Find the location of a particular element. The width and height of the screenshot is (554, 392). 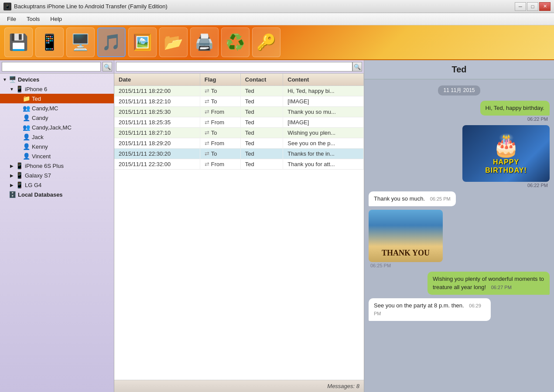

minimize-button: ─ is located at coordinates (520, 7).